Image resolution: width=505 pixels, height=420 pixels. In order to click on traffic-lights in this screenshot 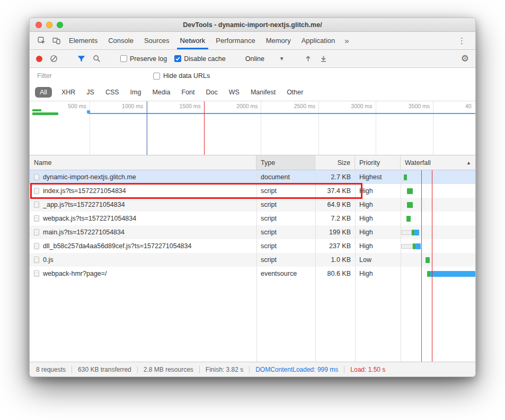, I will do `click(49, 25)`.